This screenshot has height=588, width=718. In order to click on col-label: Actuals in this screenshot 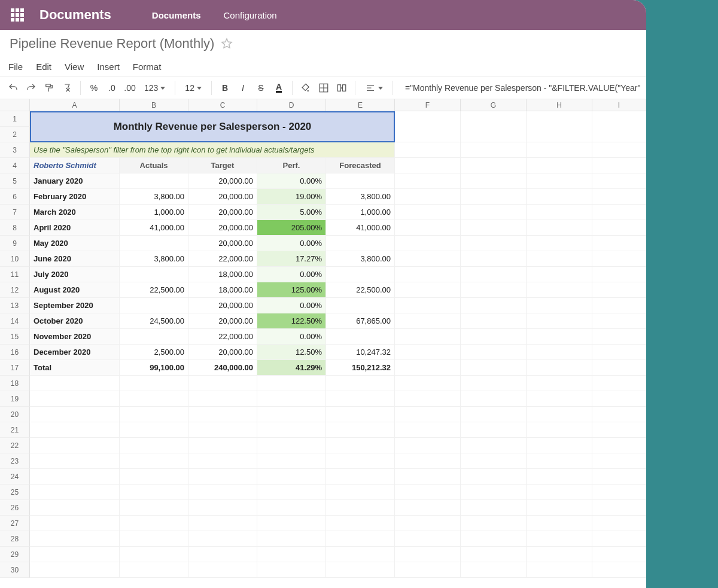, I will do `click(154, 166)`.